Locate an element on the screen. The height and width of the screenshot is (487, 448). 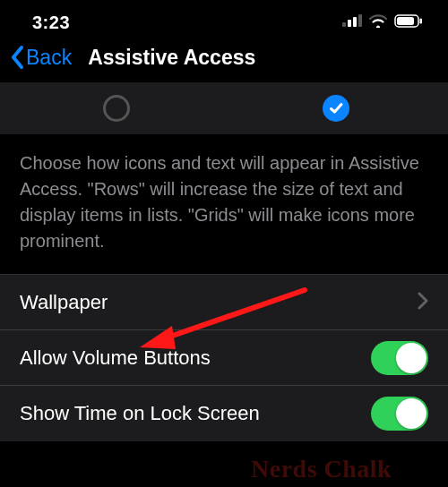
row-label: Show Time on Lock Screen is located at coordinates (140, 414).